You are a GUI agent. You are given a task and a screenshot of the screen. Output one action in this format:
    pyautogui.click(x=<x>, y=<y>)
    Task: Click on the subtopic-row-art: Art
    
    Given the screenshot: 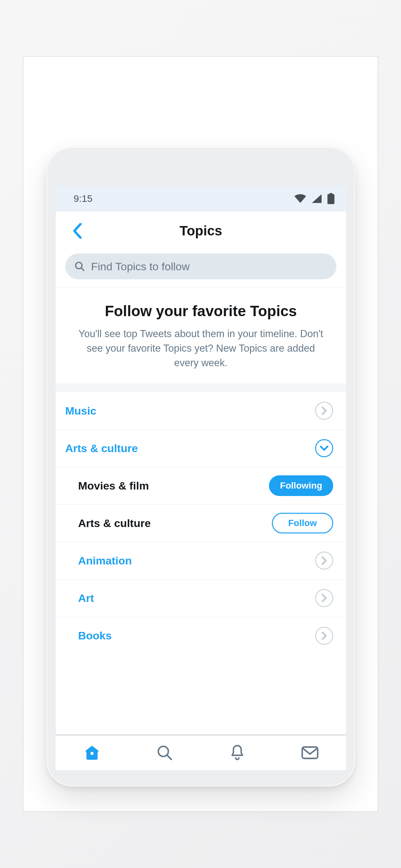 What is the action you would take?
    pyautogui.click(x=201, y=598)
    